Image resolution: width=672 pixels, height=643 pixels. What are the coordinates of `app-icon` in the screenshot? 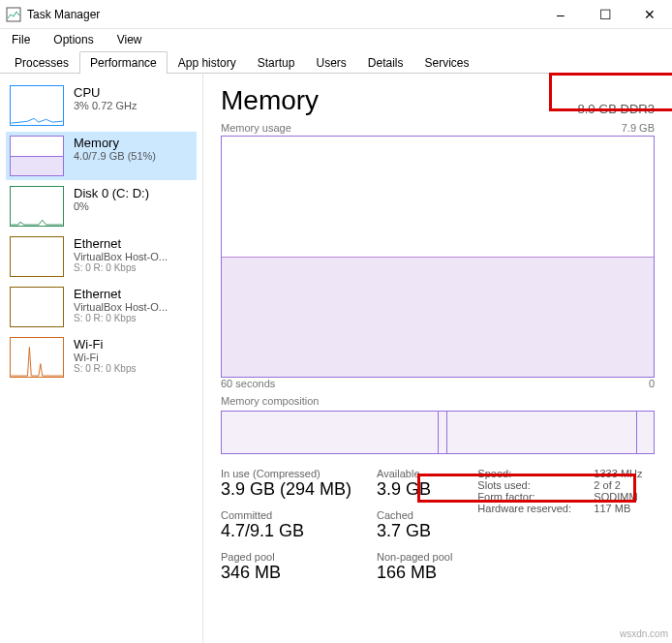 It's located at (14, 15).